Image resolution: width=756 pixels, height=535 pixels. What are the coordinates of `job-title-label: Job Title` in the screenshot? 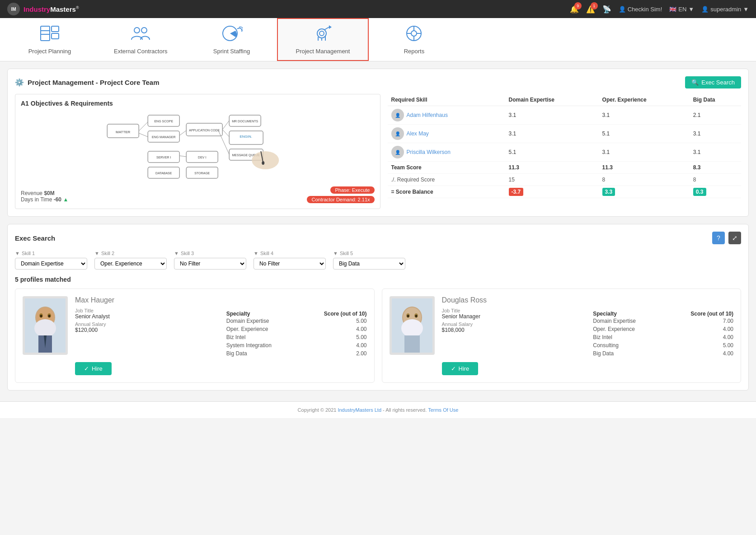 It's located at (512, 311).